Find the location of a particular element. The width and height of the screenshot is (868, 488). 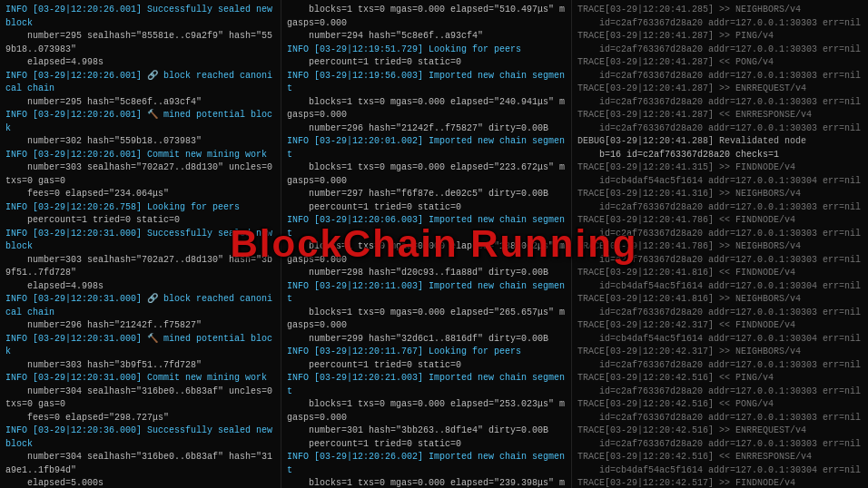

log-line: number=296 hash="21242f..f75827" dirty=0… is located at coordinates (427, 129).